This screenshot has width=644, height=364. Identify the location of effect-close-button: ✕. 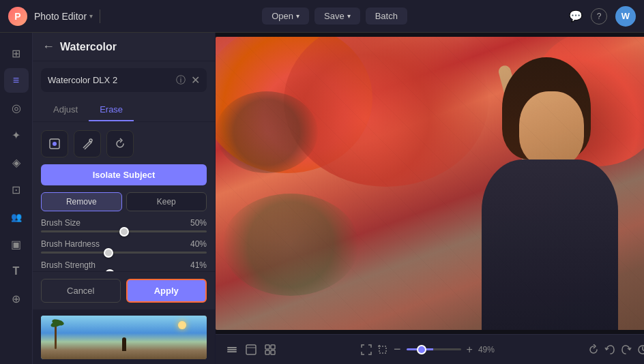
(195, 80).